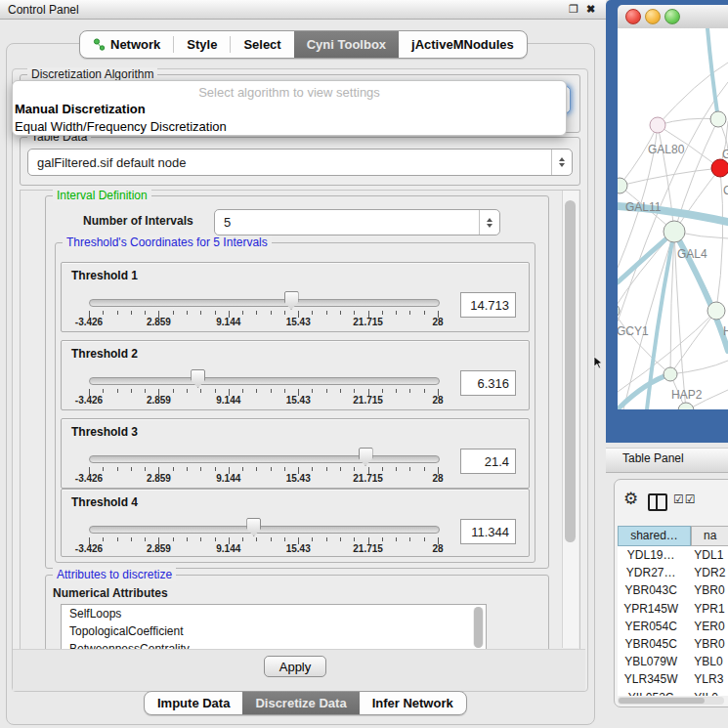  I want to click on slider-tick-label: 2.859, so click(158, 479).